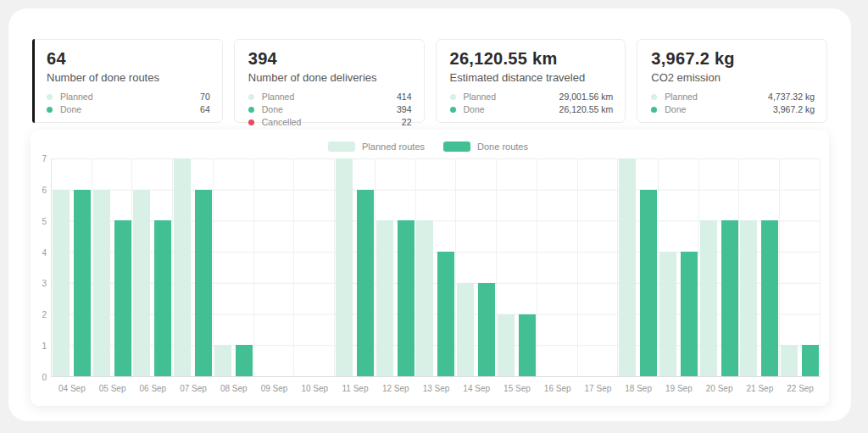 Image resolution: width=868 pixels, height=433 pixels. I want to click on bar-group-08-sep, so click(234, 268).